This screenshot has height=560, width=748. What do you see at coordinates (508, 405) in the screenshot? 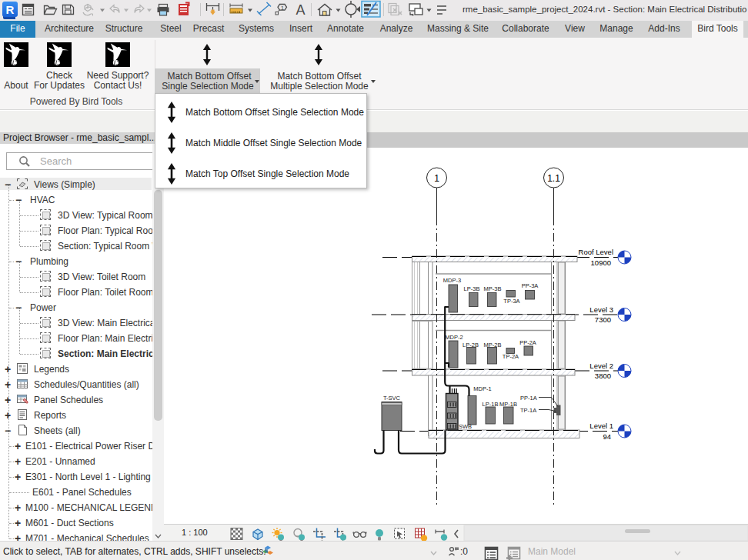
I see `svg-text: MP-1B` at bounding box center [508, 405].